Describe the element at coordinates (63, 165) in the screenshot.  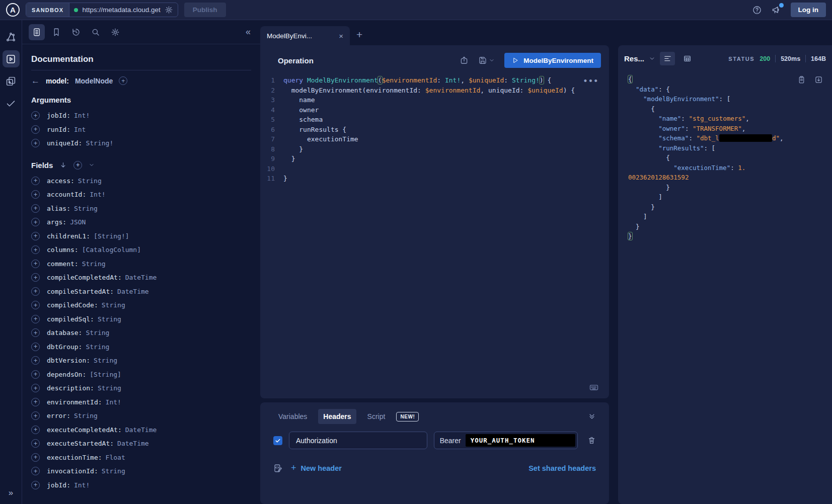
I see `sort-fields-icon` at that location.